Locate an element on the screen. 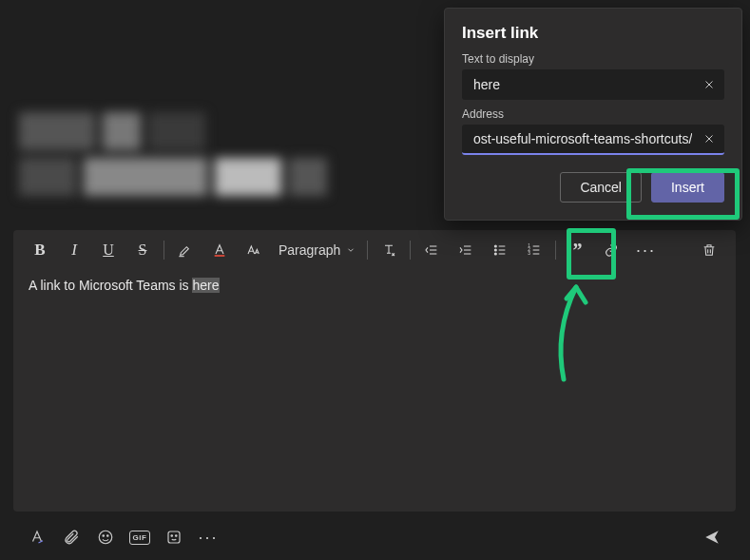 The height and width of the screenshot is (560, 750). address-field-wrap: ost-useful-microsoft-teams-shortcuts/ is located at coordinates (593, 140).